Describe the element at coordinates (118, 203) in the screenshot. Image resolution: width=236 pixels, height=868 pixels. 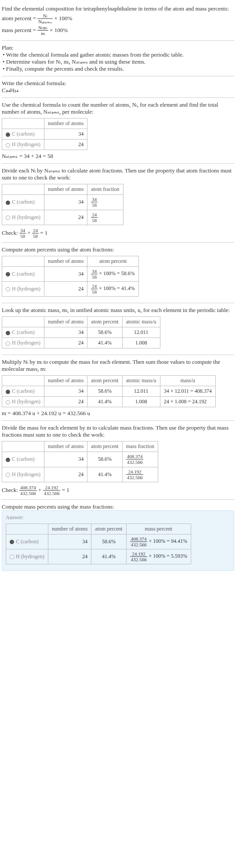
I see `step3-section: Divide each Nᵢ by Nₐₜₒₘₛ to calculate at…` at that location.